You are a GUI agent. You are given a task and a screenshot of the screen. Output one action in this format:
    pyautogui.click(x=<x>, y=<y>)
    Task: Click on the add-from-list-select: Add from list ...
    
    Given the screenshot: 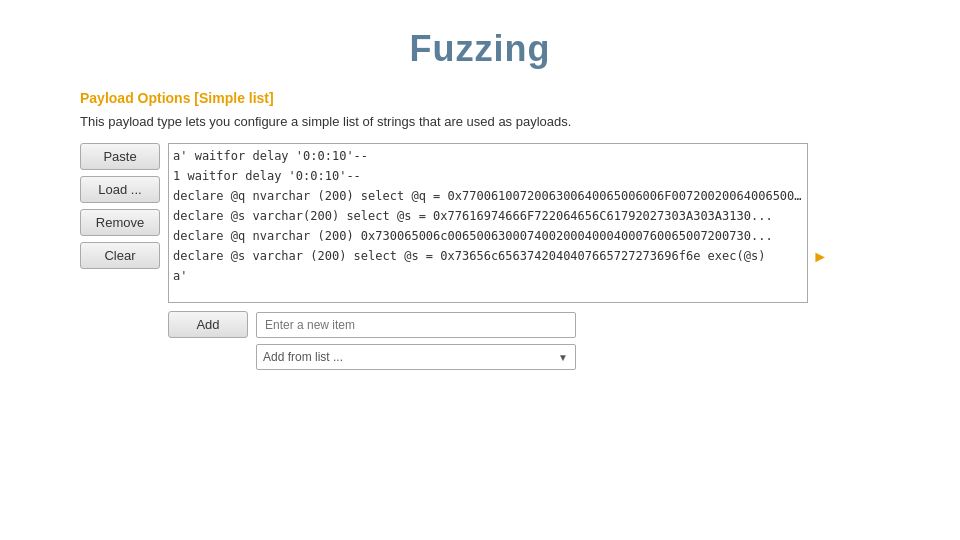 What is the action you would take?
    pyautogui.click(x=416, y=357)
    